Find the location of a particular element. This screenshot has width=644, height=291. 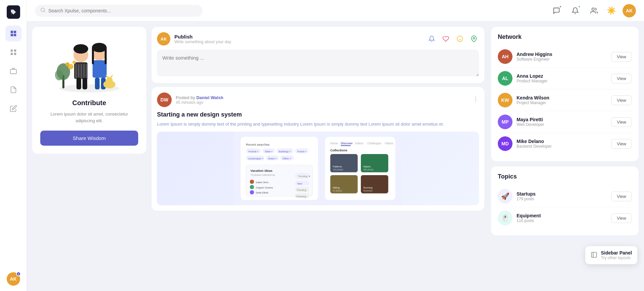

search-input is located at coordinates (123, 11).